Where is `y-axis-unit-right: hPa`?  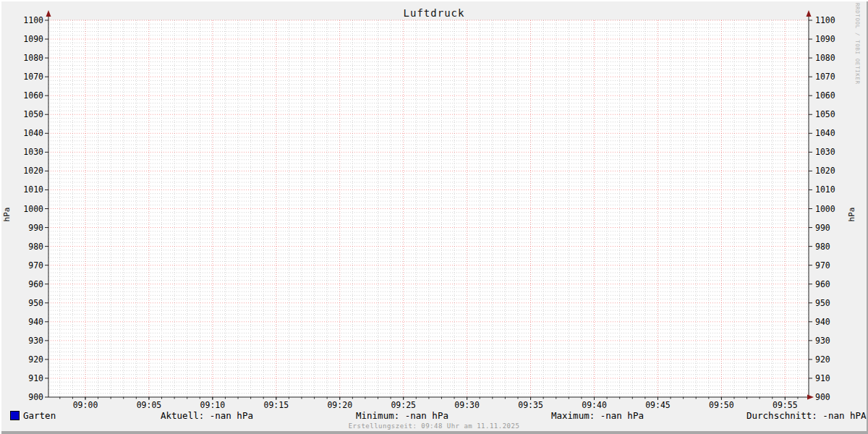 y-axis-unit-right: hPa is located at coordinates (852, 214).